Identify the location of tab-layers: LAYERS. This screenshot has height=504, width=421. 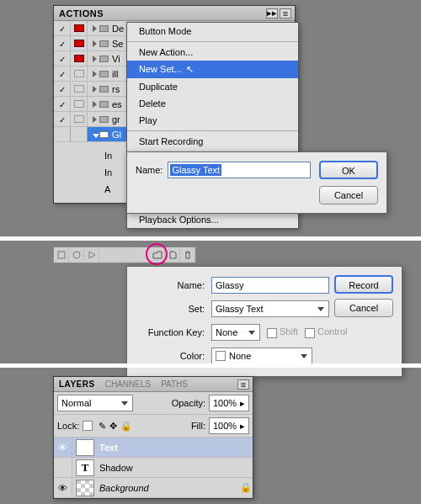
(77, 384).